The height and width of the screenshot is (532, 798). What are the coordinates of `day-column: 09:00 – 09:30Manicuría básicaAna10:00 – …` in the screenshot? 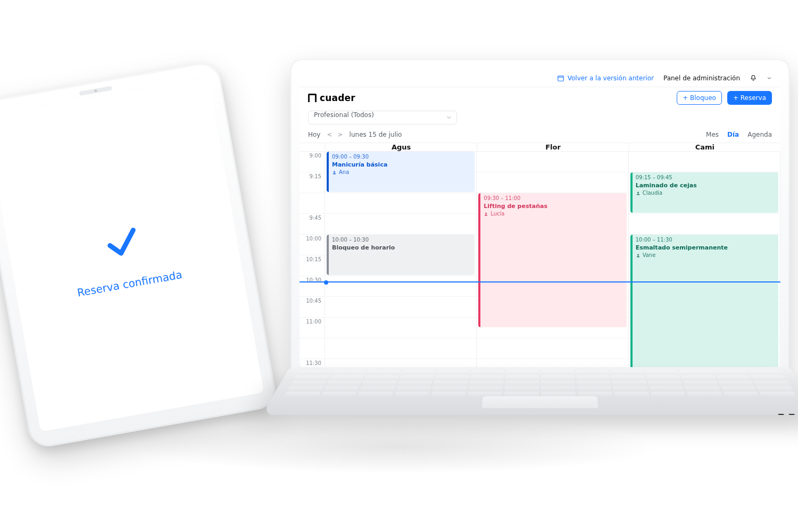 It's located at (401, 260).